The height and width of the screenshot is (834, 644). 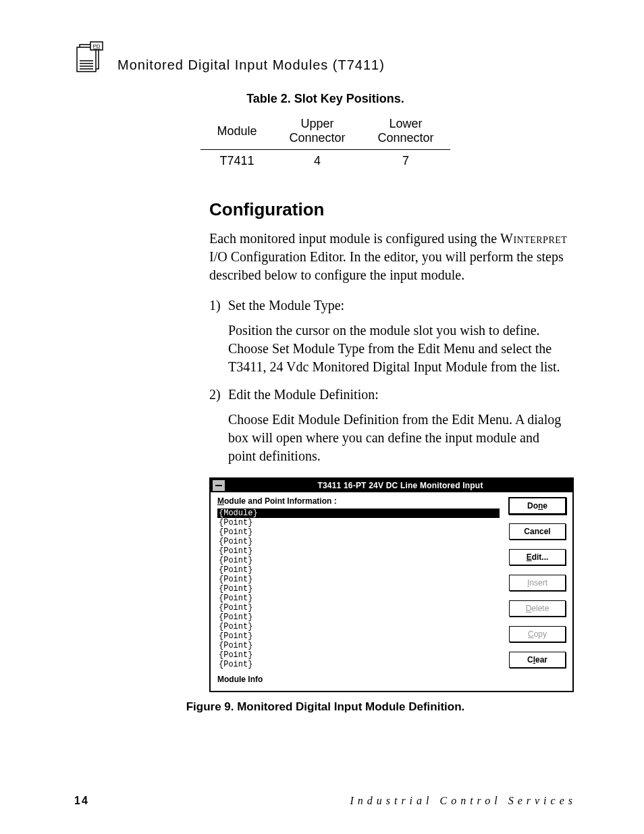 What do you see at coordinates (358, 501) in the screenshot?
I see `list-label: Module and Point Information :` at bounding box center [358, 501].